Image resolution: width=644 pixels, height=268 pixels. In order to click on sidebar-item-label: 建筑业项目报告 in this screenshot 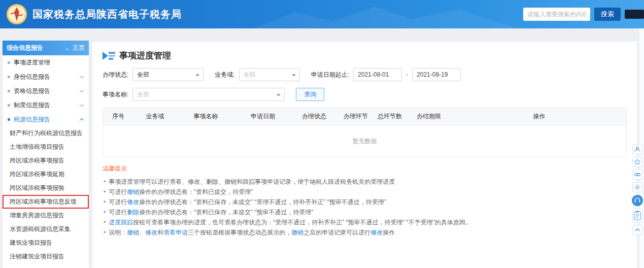, I will do `click(48, 243)`.